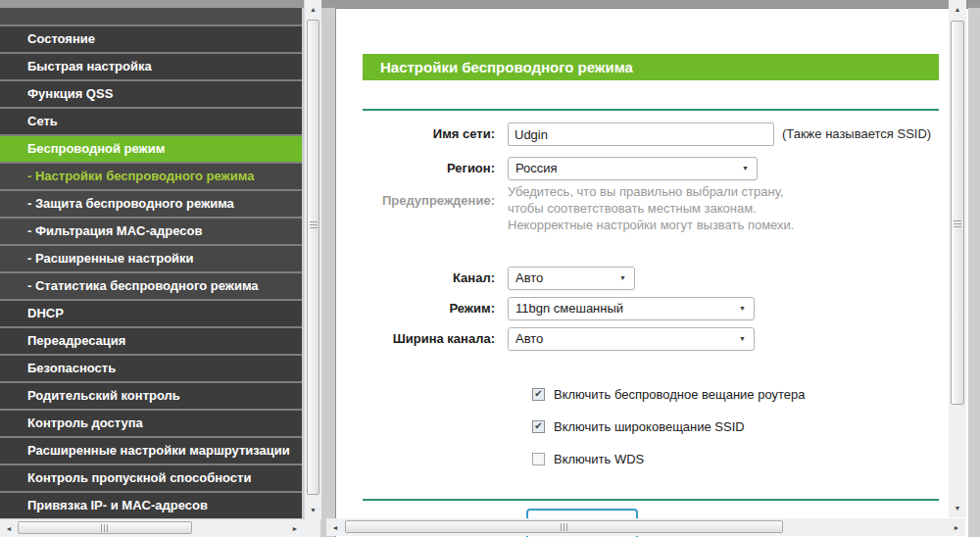  I want to click on ssid-label: Имя сети:, so click(429, 134).